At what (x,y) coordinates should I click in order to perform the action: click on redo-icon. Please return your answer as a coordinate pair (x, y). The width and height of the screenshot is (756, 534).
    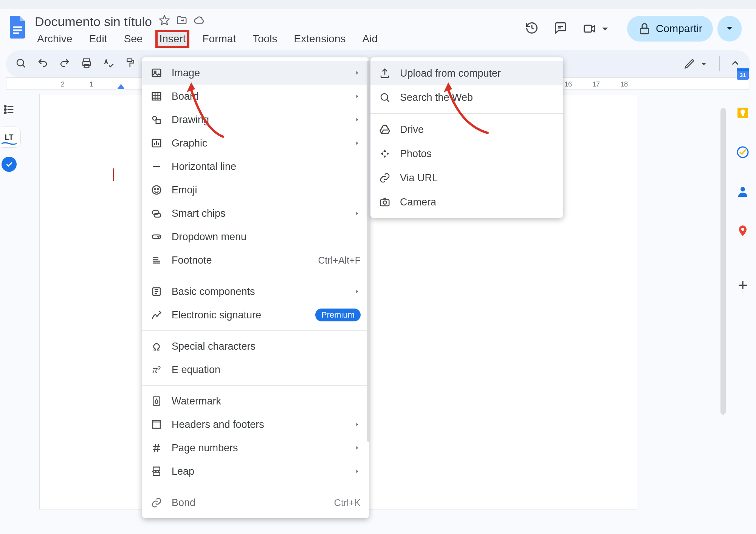
    Looking at the image, I should click on (65, 64).